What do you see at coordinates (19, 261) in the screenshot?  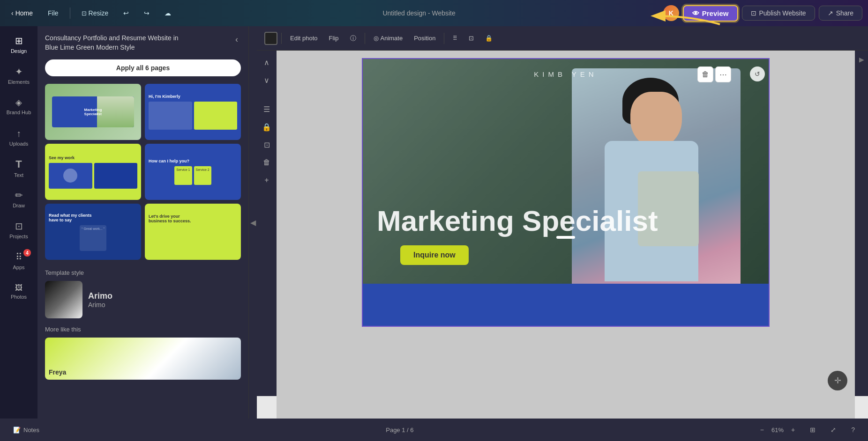 I see `sidebar-item-apps: ⠿ Apps 4` at bounding box center [19, 261].